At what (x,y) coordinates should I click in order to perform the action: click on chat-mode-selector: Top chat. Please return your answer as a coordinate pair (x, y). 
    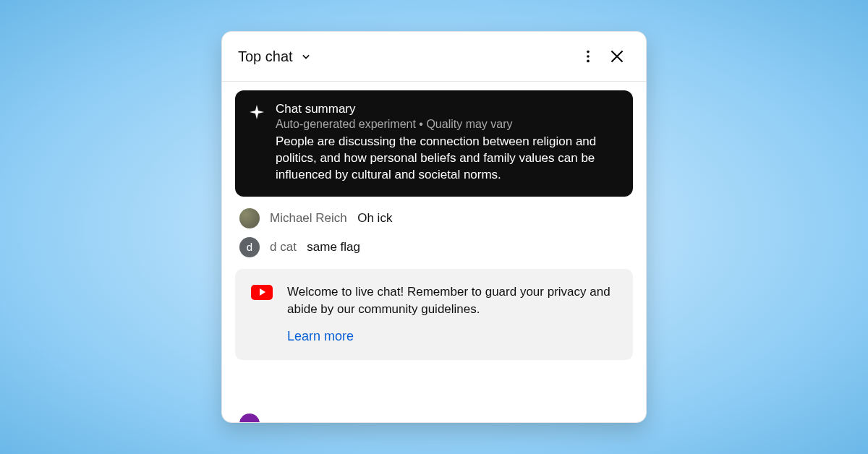
    Looking at the image, I should click on (276, 56).